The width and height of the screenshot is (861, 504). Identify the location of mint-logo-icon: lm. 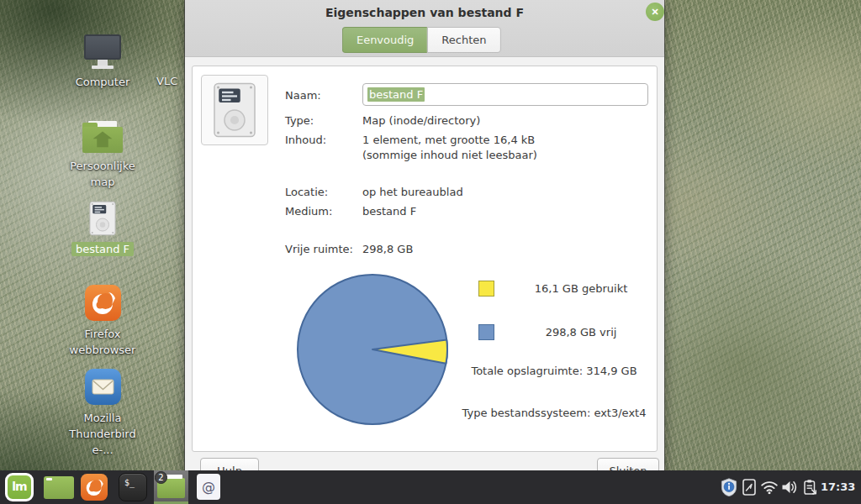
(19, 487).